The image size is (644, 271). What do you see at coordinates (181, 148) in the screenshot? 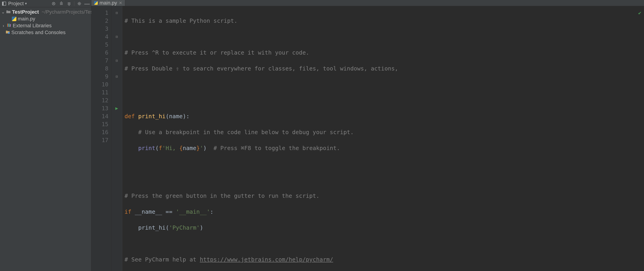
I see `code-brace: {` at bounding box center [181, 148].